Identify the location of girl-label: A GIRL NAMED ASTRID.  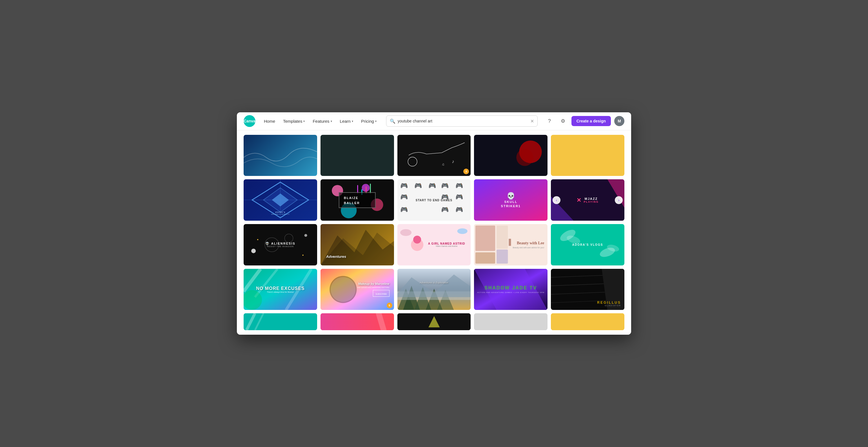
(446, 244).